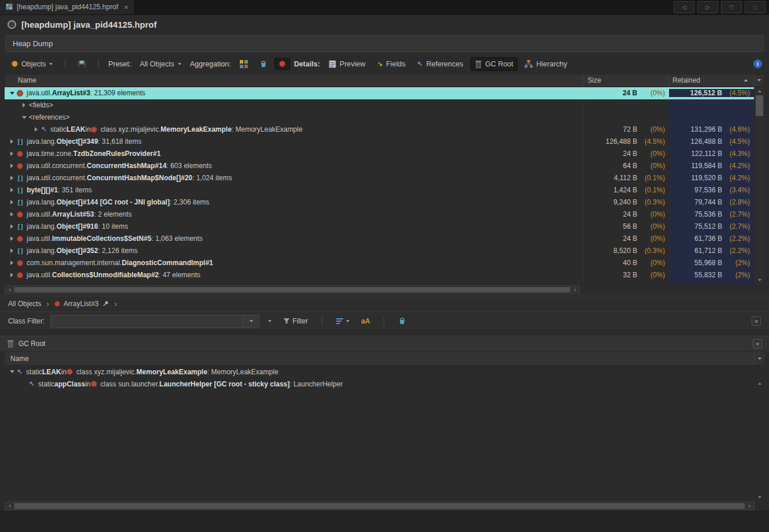  Describe the element at coordinates (379, 215) in the screenshot. I see `tree-row: java.util.ArrayList#53 : 2 elements24 B(…` at that location.